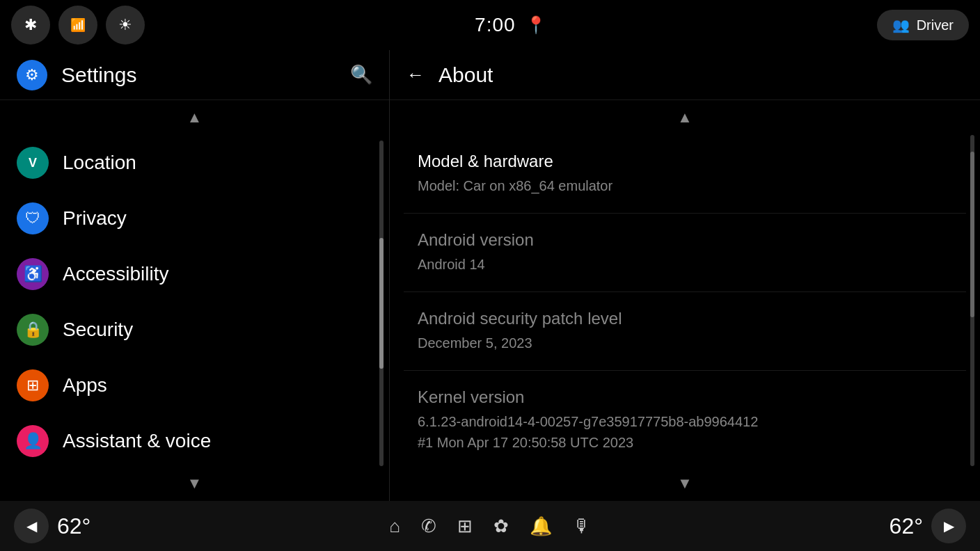 This screenshot has height=551, width=980. I want to click on sidebar-item-privacy: 🛡 Privacy, so click(195, 218).